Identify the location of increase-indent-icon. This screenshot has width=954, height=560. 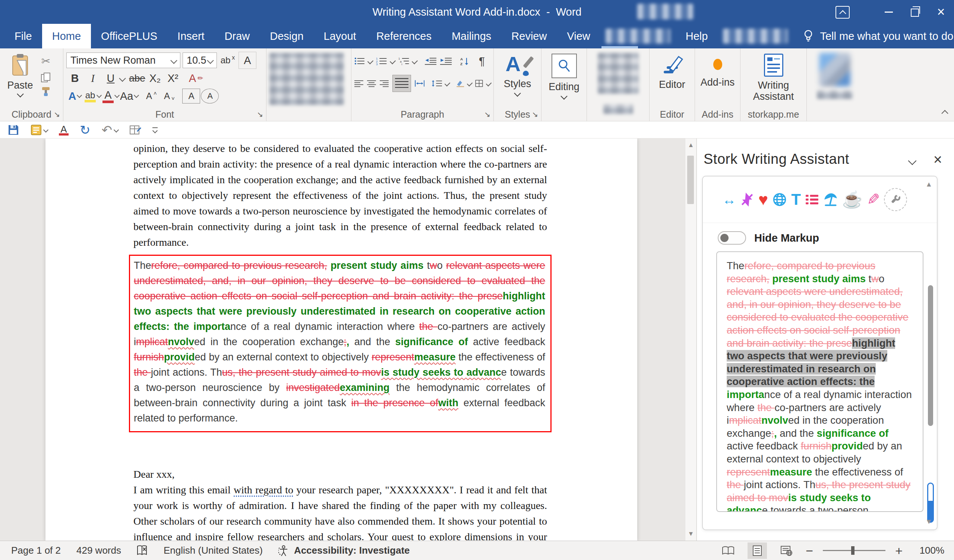
(446, 61).